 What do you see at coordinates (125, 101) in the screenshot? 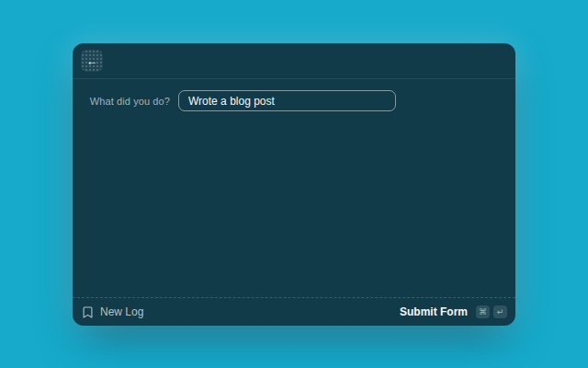
I see `field-label: What did you do?` at bounding box center [125, 101].